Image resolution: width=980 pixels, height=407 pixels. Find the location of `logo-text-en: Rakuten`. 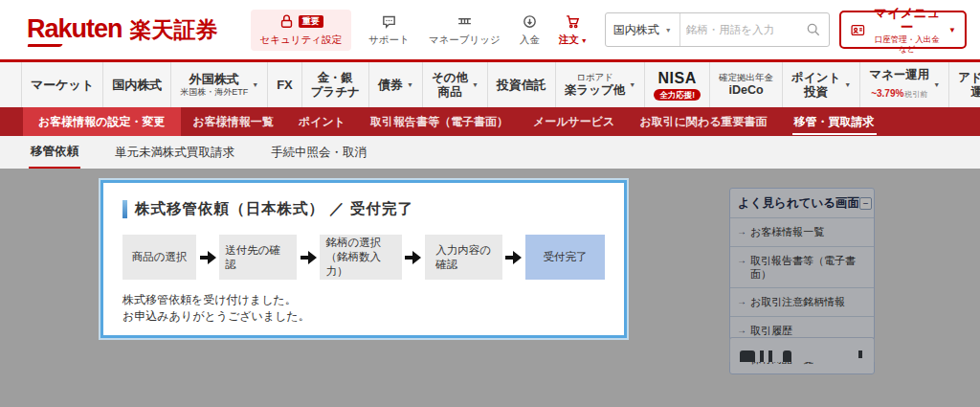

logo-text-en: Rakuten is located at coordinates (75, 29).